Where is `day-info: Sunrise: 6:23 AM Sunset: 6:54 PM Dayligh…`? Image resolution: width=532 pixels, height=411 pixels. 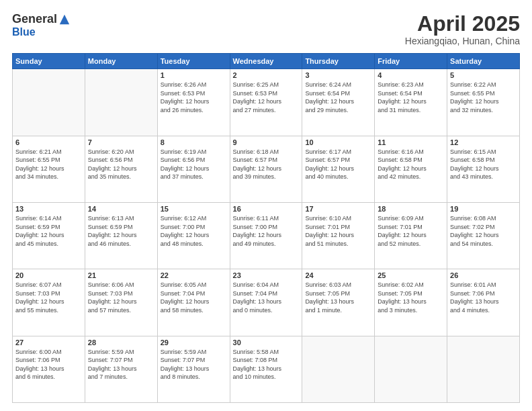
day-info: Sunrise: 6:23 AM Sunset: 6:54 PM Dayligh… is located at coordinates (411, 97).